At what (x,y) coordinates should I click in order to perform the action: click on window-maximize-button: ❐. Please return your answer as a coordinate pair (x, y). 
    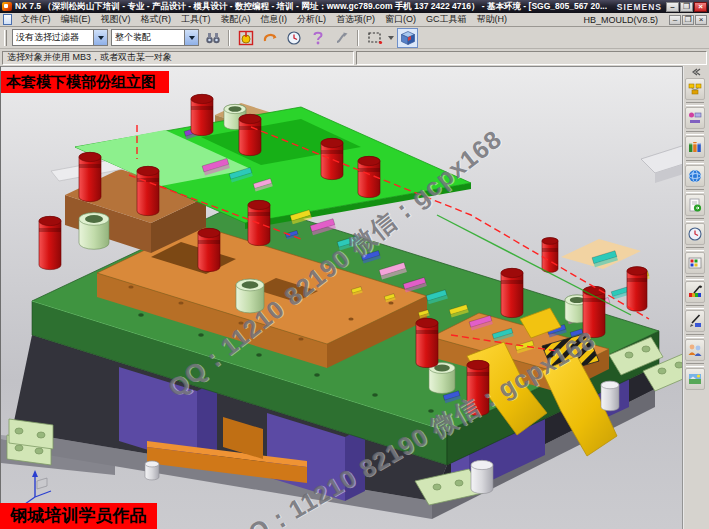
    Looking at the image, I should click on (686, 7).